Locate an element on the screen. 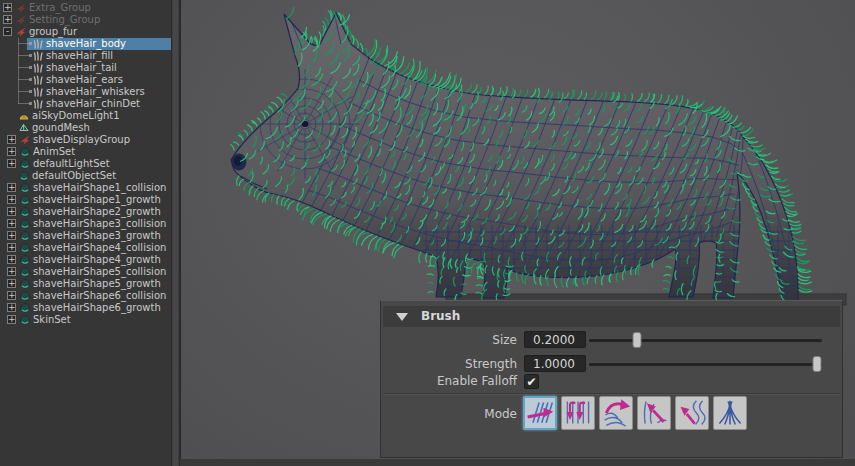  outliner-item-label: shaveHairShape6_growth is located at coordinates (97, 308).